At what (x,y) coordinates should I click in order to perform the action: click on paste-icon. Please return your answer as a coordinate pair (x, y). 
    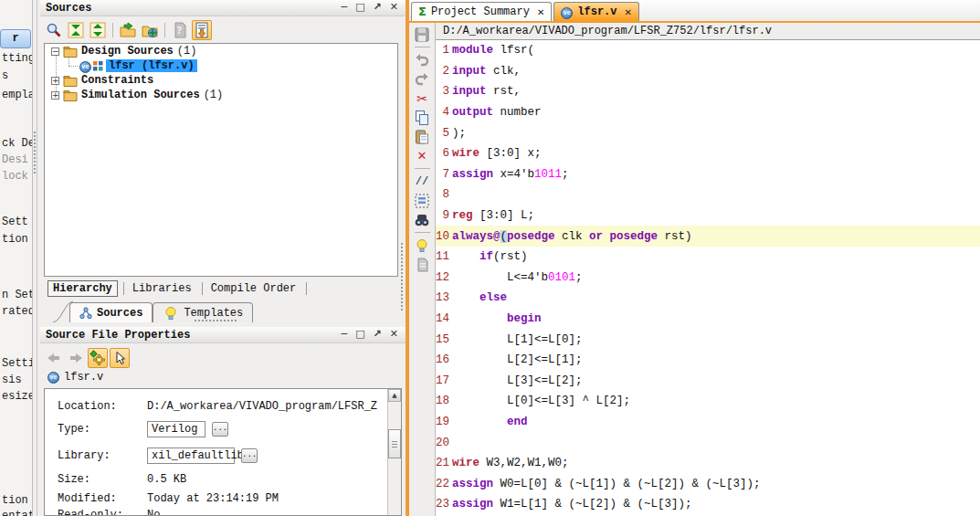
    Looking at the image, I should click on (422, 137).